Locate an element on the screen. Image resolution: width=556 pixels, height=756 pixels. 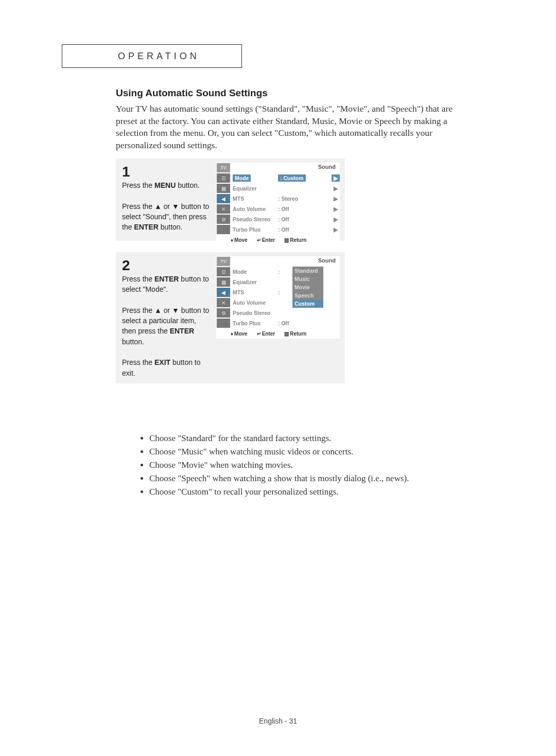
osd-dropdown-item: Movie is located at coordinates (308, 287).